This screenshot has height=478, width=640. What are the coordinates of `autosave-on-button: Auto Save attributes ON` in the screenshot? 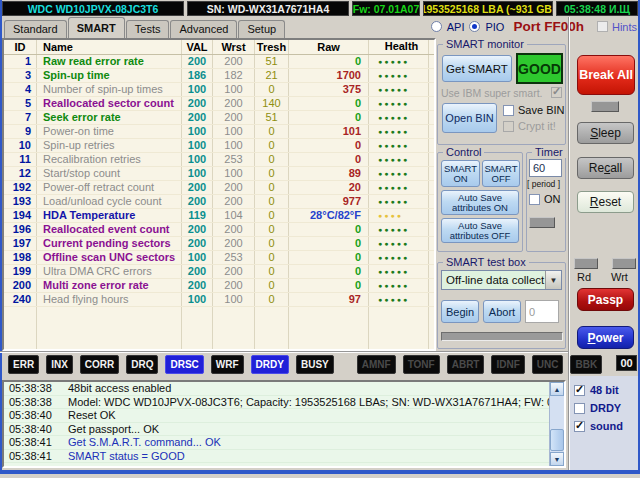 It's located at (480, 202).